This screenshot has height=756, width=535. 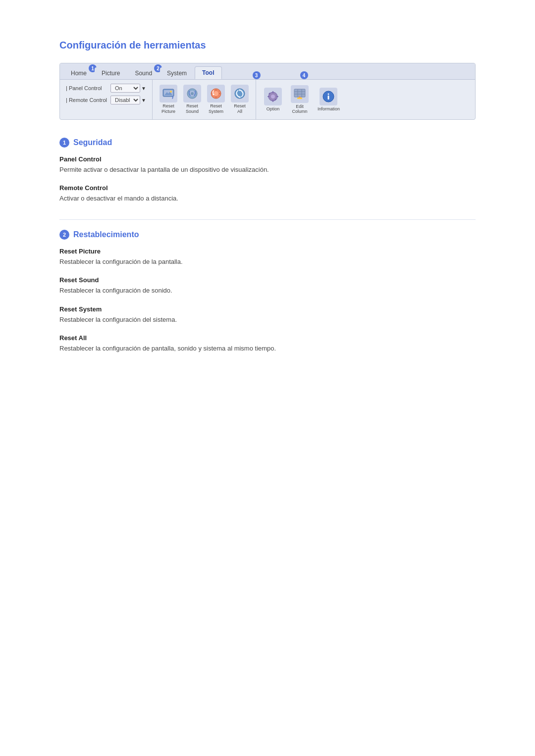 What do you see at coordinates (273, 109) in the screenshot?
I see `option-label: Option` at bounding box center [273, 109].